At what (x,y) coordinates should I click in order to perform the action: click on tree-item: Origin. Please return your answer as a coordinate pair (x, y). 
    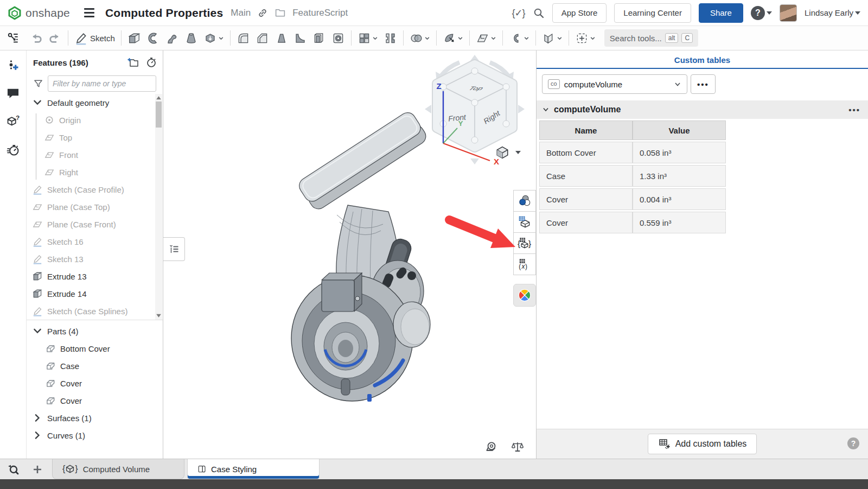
    Looking at the image, I should click on (94, 120).